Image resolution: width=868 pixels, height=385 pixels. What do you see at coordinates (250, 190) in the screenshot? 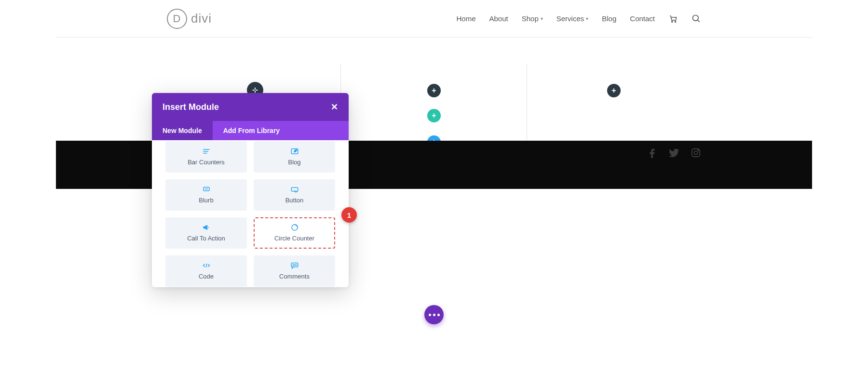
I see `insert-module-modal: Insert Module ✕ New Module Add From Libr…` at bounding box center [250, 190].